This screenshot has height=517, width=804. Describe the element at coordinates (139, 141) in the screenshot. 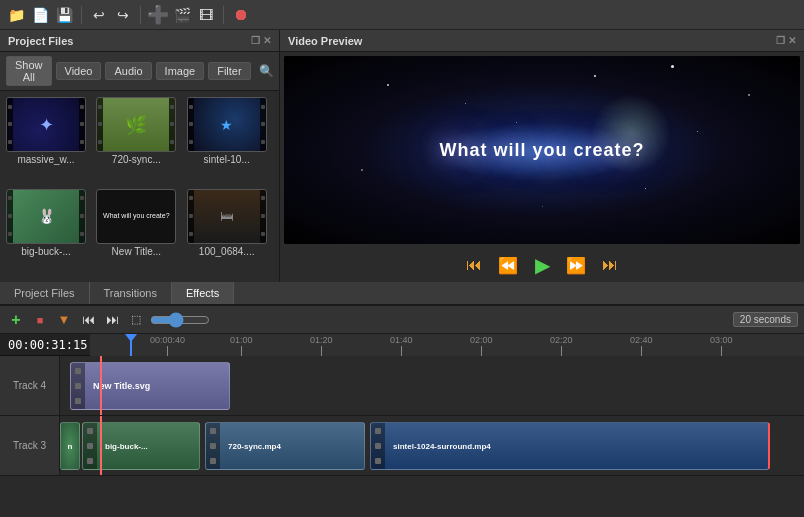

I see `thumb-item-720sync: 🌿 720-sync...` at that location.